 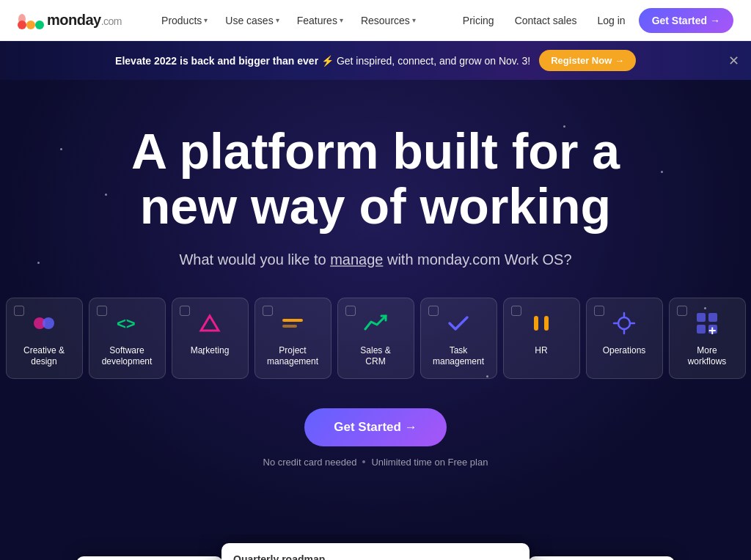 I want to click on operations-icon, so click(x=624, y=323).